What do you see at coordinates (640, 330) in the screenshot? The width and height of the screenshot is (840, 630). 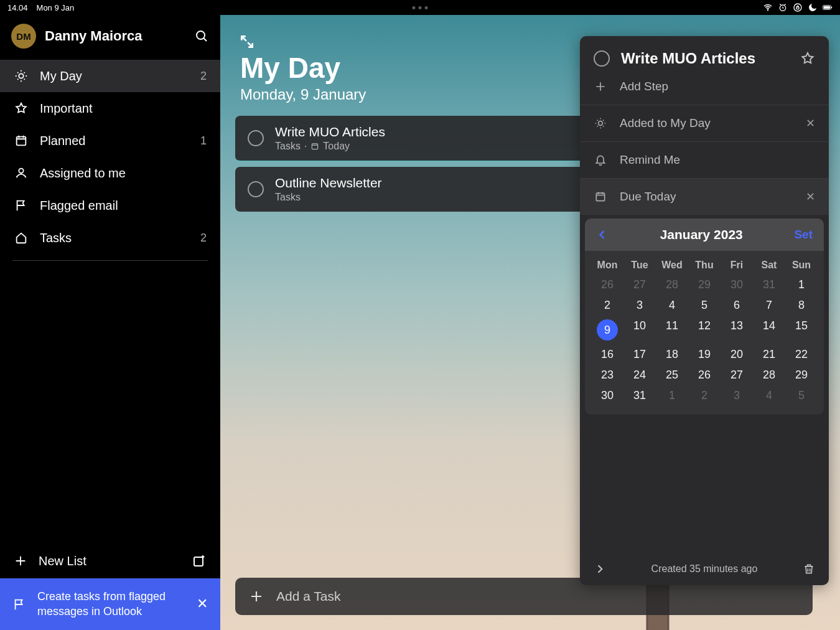 I see `calendar-day: 10` at bounding box center [640, 330].